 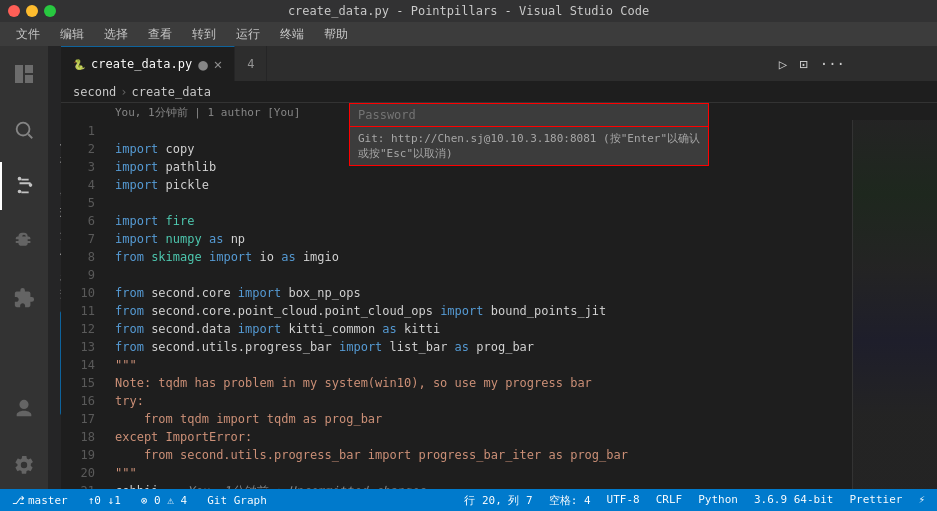 What do you see at coordinates (794, 500) in the screenshot?
I see `status-python-version: 3.6.9 64-bit` at bounding box center [794, 500].